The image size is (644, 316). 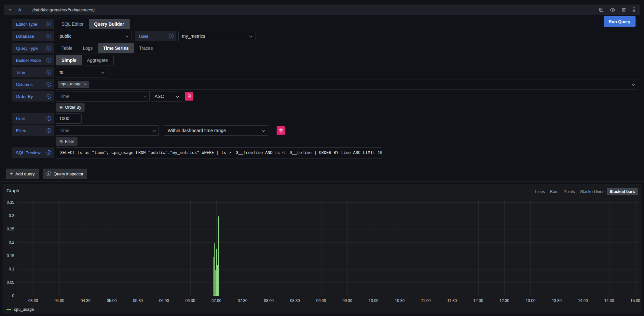 What do you see at coordinates (67, 142) in the screenshot?
I see `add-filter-button: ⊕ Filter` at bounding box center [67, 142].